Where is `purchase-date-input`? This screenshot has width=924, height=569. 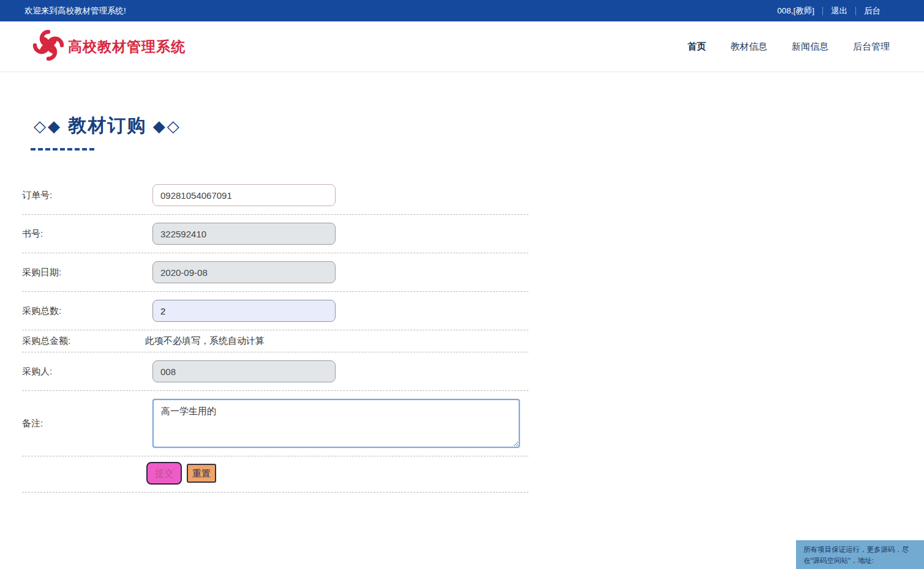 purchase-date-input is located at coordinates (244, 272).